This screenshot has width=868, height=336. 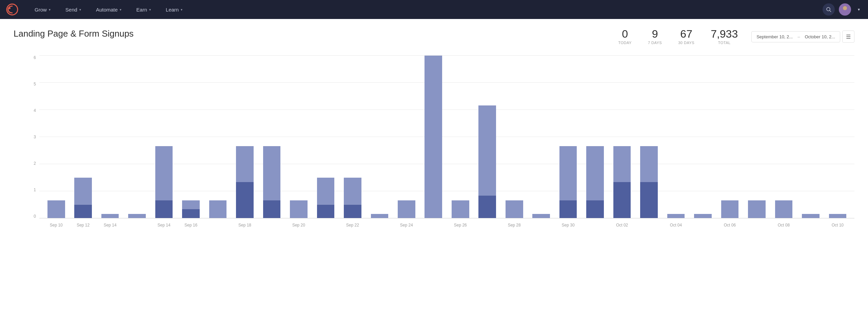 What do you see at coordinates (74, 34) in the screenshot?
I see `page-title: Landing Page & Form Signups` at bounding box center [74, 34].